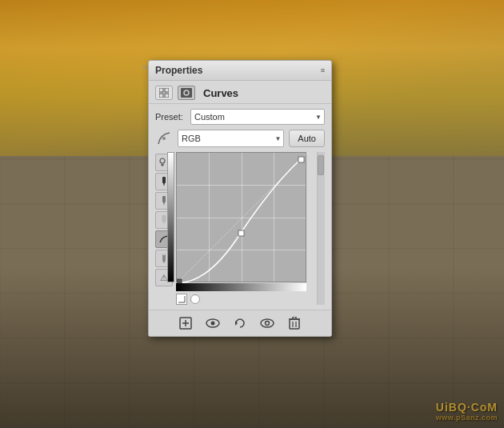 The width and height of the screenshot is (504, 428). Describe the element at coordinates (171, 218) in the screenshot. I see `left-gradient-bar` at that location.